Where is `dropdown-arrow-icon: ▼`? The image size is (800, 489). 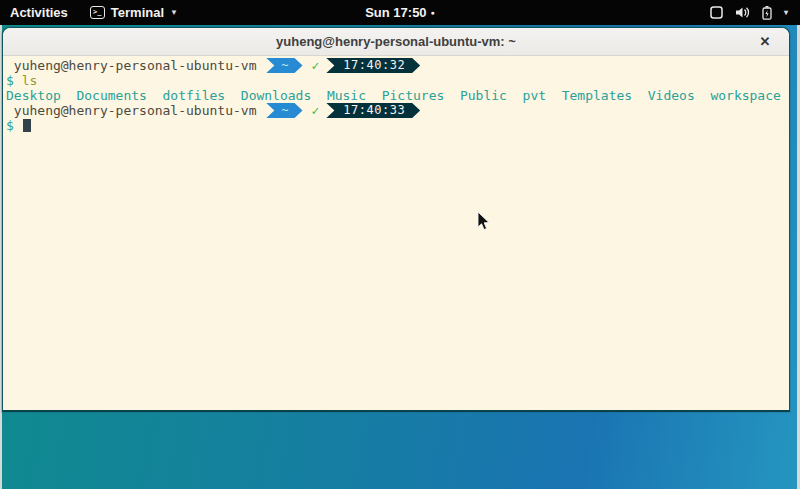 dropdown-arrow-icon: ▼ is located at coordinates (174, 12).